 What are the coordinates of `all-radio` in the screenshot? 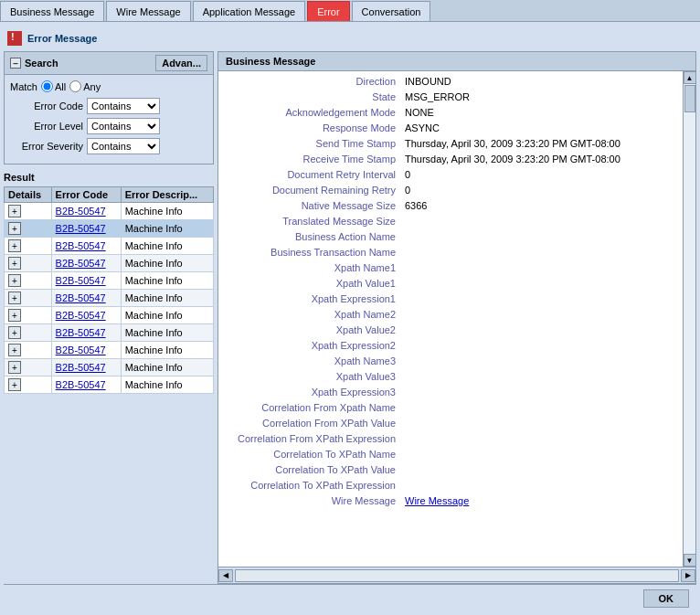 It's located at (48, 86).